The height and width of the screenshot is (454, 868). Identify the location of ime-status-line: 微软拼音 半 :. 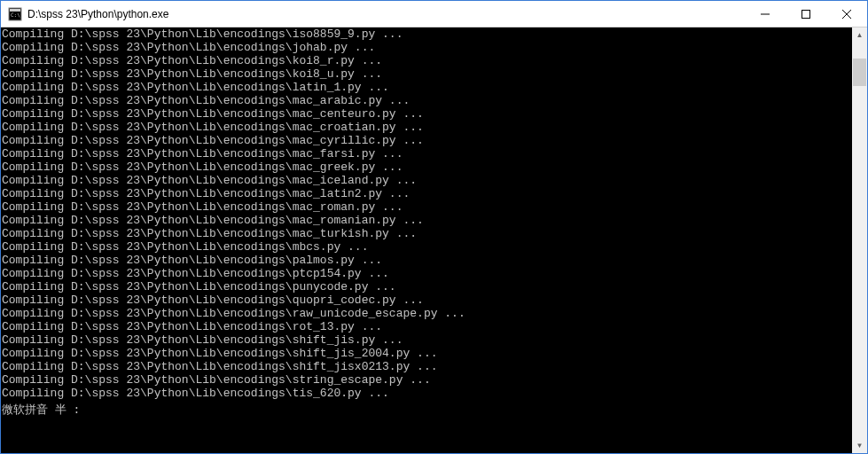
(427, 410).